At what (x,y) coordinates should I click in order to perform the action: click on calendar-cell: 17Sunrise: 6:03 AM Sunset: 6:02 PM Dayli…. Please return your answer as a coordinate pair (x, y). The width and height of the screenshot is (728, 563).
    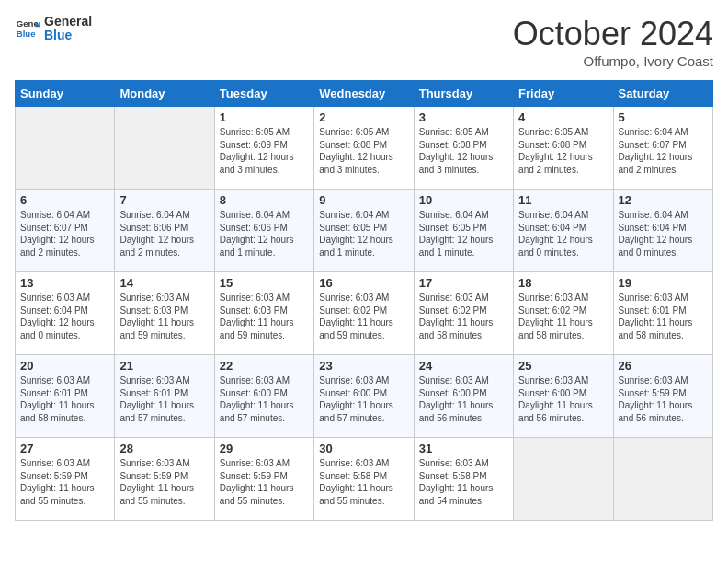
    Looking at the image, I should click on (463, 314).